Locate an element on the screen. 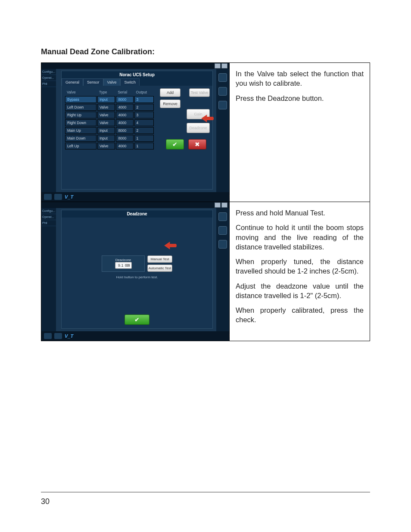 The width and height of the screenshot is (411, 532). col-output: Output is located at coordinates (144, 92).